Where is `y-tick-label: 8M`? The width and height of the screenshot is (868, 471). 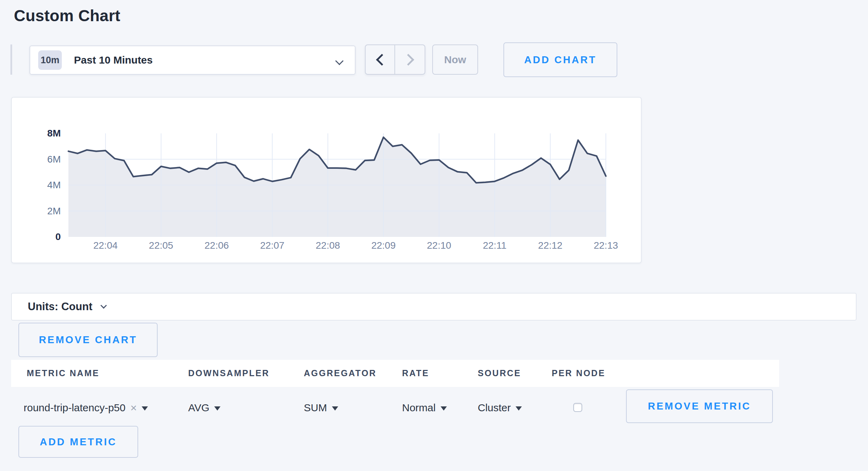
y-tick-label: 8M is located at coordinates (45, 133).